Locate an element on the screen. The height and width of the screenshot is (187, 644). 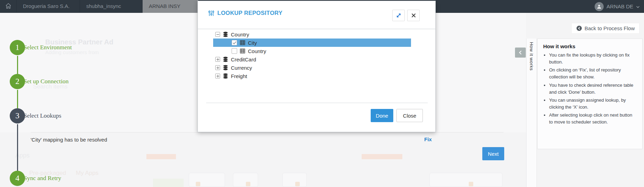
user-avatar is located at coordinates (599, 7).